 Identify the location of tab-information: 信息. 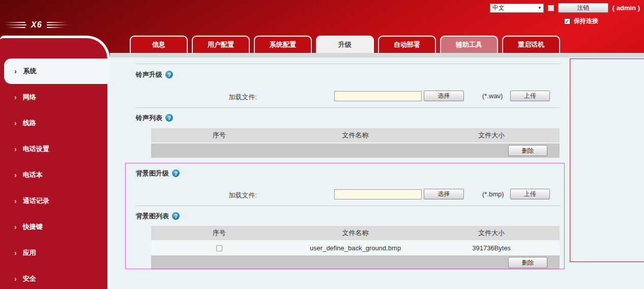
(159, 44).